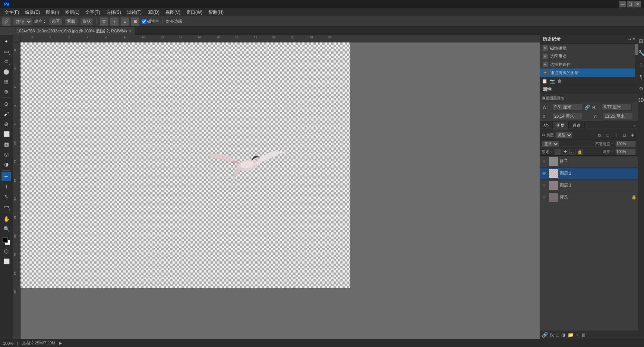  I want to click on layer-link-btn: 🔗, so click(545, 335).